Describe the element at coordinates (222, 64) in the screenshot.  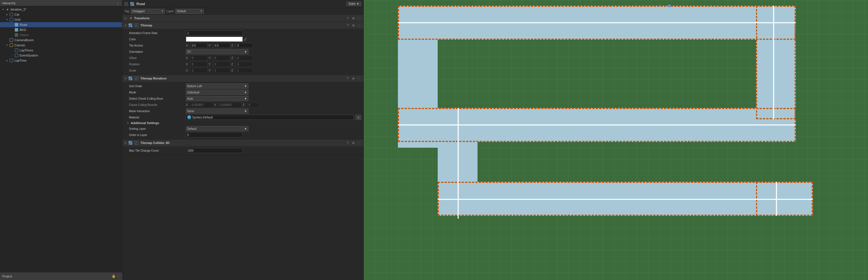
I see `rotation-y-input` at that location.